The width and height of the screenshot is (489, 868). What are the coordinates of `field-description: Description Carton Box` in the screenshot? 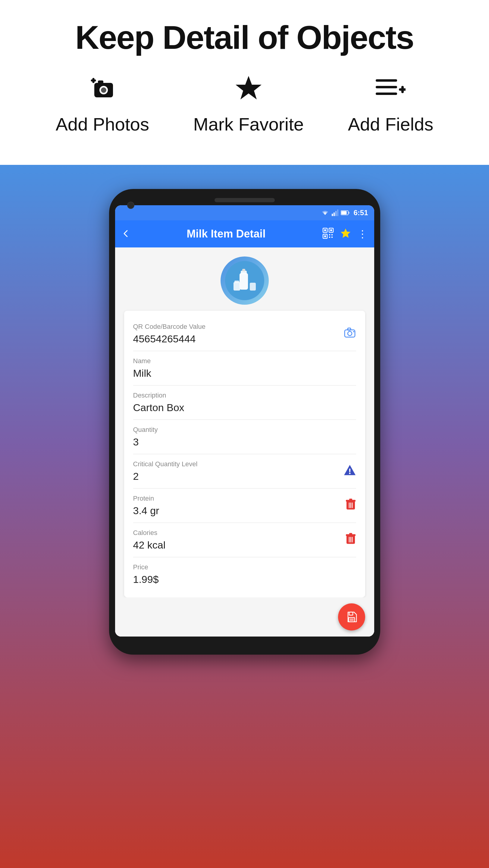 It's located at (244, 403).